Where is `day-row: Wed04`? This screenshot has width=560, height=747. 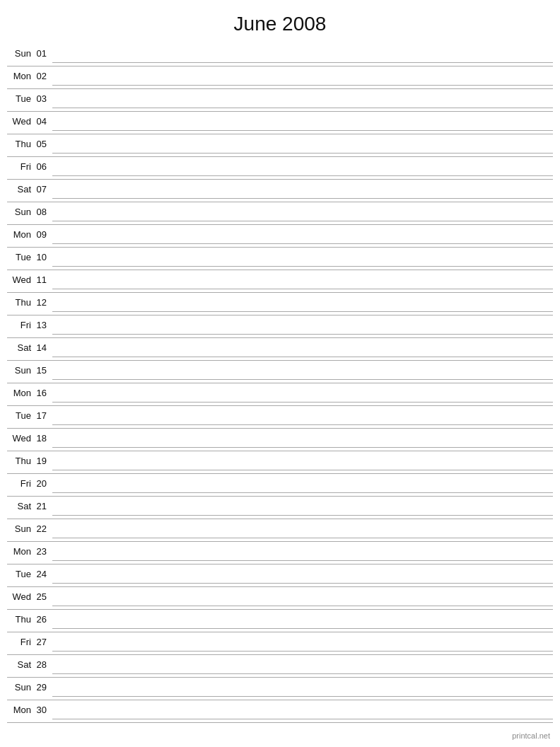
day-row: Wed04 is located at coordinates (280, 123).